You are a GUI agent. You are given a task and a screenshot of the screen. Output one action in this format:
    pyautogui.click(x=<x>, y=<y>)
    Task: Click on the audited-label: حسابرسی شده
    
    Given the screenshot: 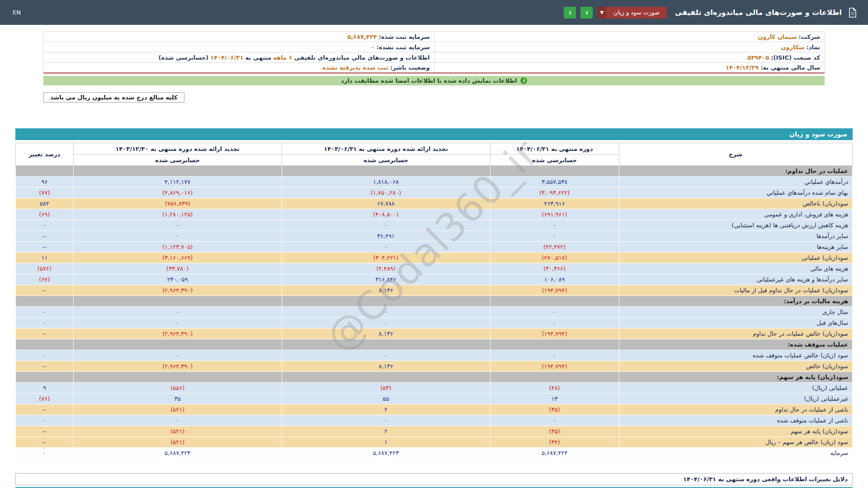 What is the action you would take?
    pyautogui.click(x=386, y=160)
    